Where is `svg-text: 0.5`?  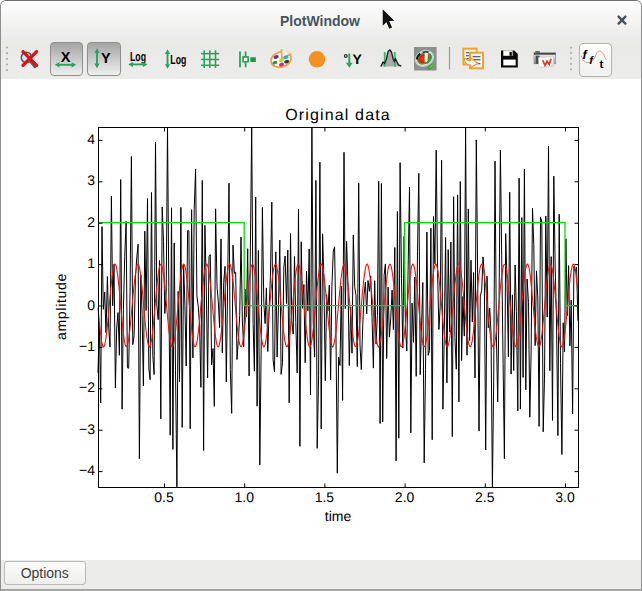 svg-text: 0.5 is located at coordinates (164, 497).